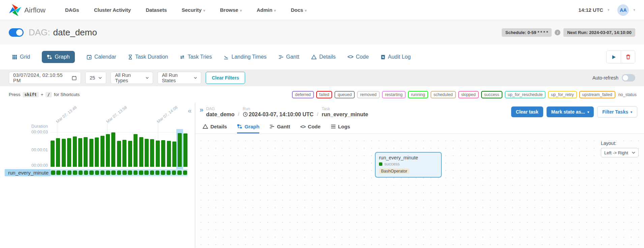 This screenshot has width=644, height=248. I want to click on task-node: run_every_minute success BashOperator, so click(408, 165).